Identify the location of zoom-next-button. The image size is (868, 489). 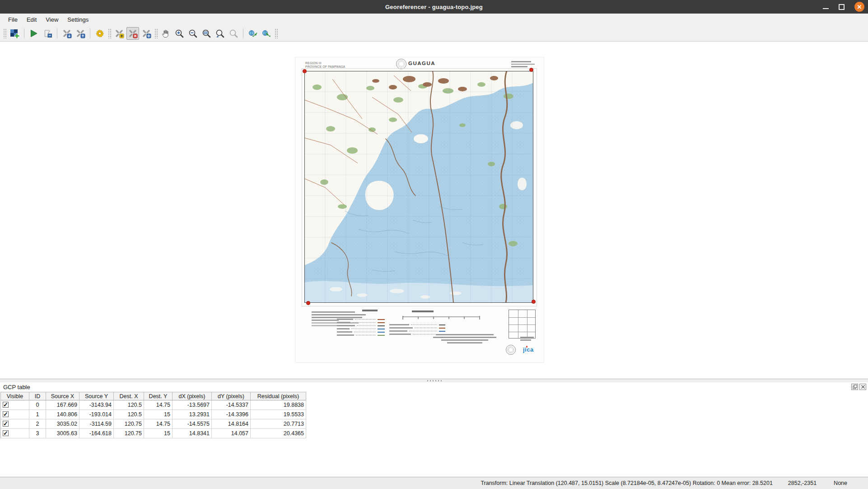
(233, 33).